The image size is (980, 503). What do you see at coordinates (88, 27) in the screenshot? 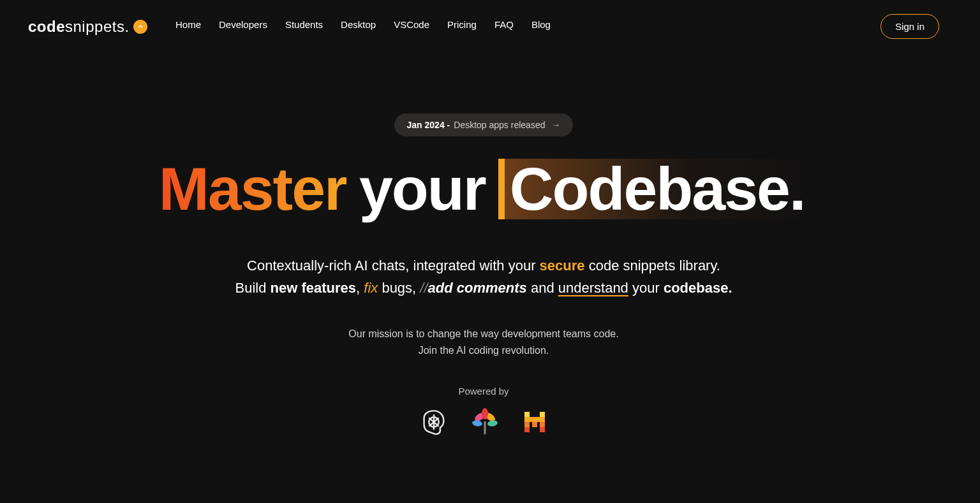
I see `logo: codesnippets.` at bounding box center [88, 27].